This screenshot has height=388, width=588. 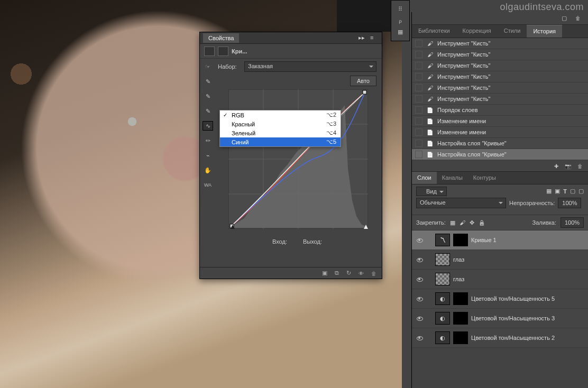 What do you see at coordinates (363, 81) in the screenshot?
I see `auto-button: Авто` at bounding box center [363, 81].